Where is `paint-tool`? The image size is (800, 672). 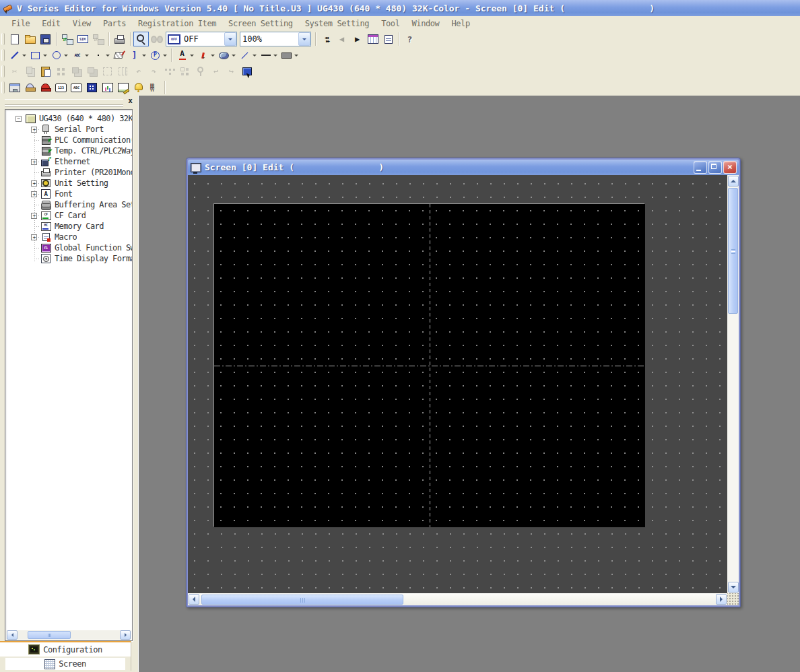
paint-tool is located at coordinates (119, 55).